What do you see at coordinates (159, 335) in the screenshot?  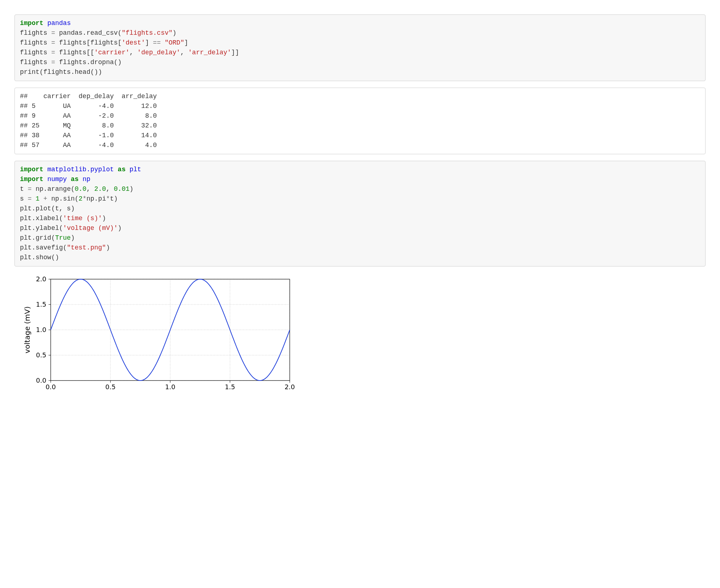 I see `line-chart: 0.00.51.01.52.00.00.51.01.52.0voltage (m…` at bounding box center [159, 335].